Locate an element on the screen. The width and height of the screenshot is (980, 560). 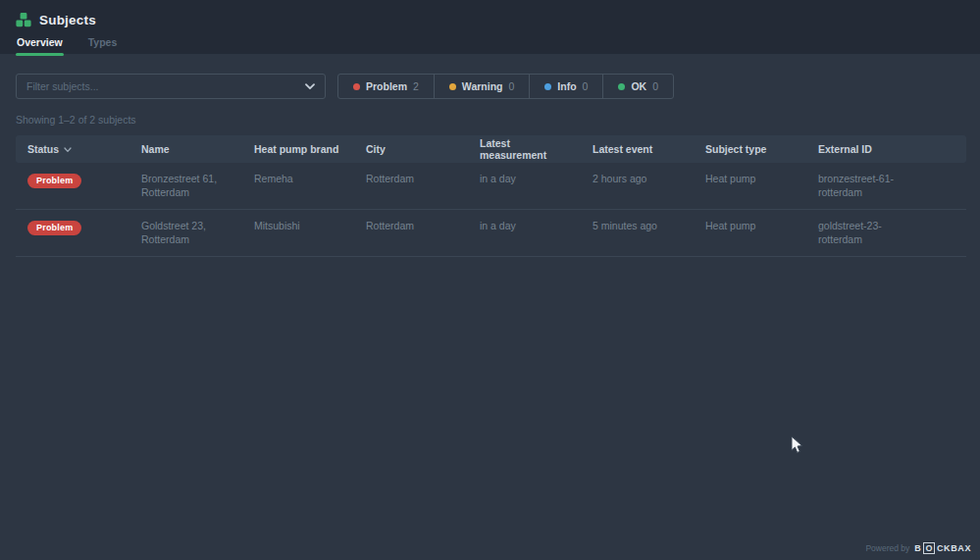
column-header-status: Status is located at coordinates (73, 149).